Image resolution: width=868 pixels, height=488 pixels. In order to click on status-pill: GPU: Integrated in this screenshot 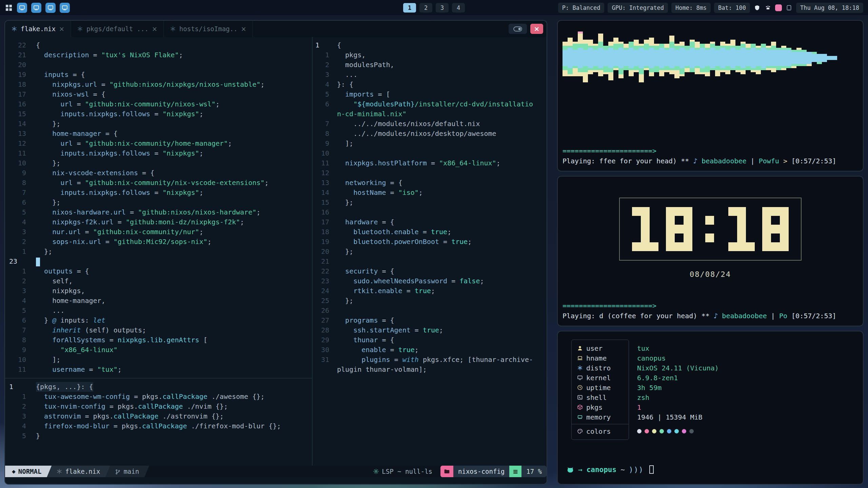, I will do `click(638, 8)`.